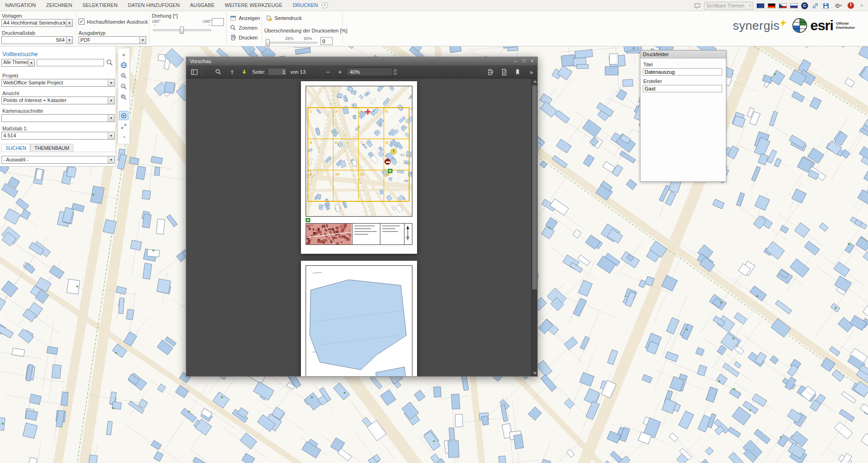  Describe the element at coordinates (772, 6) in the screenshot. I see `flag-de-icon` at that location.